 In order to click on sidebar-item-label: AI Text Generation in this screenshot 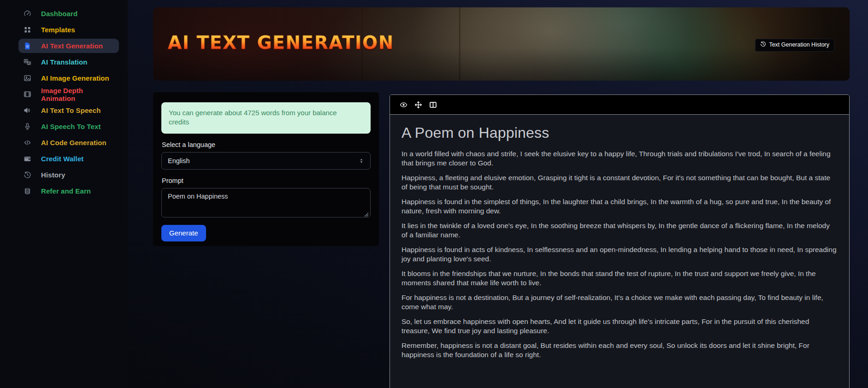, I will do `click(72, 46)`.